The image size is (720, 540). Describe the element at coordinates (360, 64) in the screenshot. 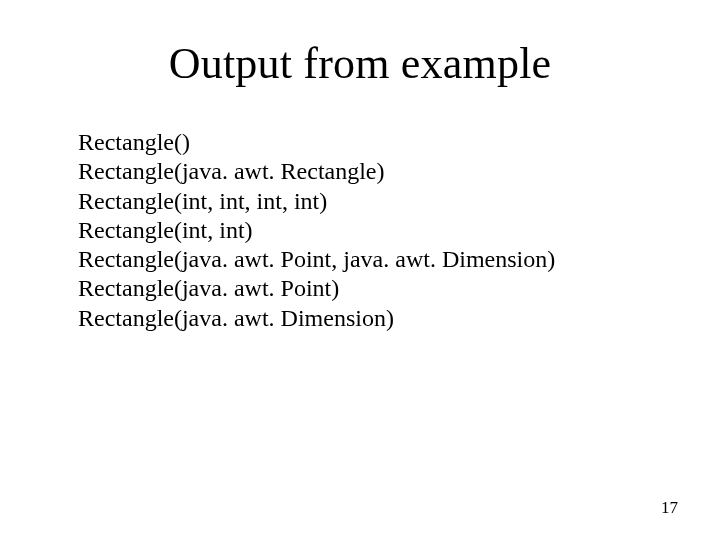

I see `slide-title: Output from example` at that location.